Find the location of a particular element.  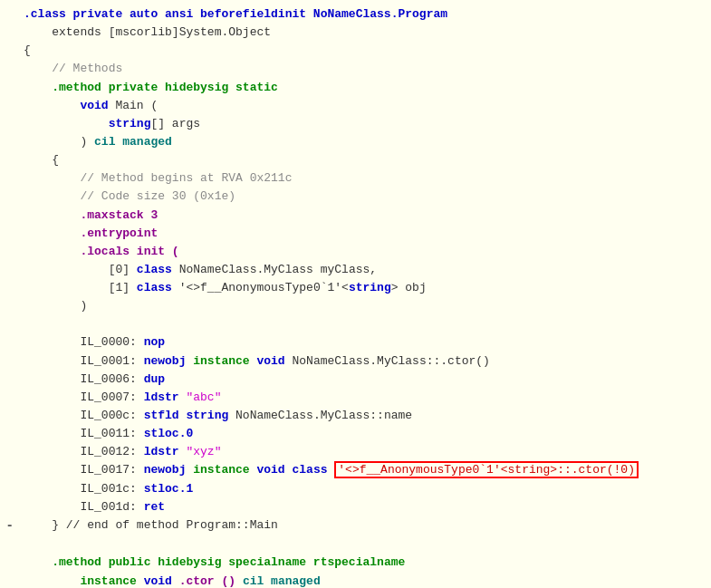

line-content: [0] class NoNameClass.MyClass myClass, is located at coordinates (364, 270).